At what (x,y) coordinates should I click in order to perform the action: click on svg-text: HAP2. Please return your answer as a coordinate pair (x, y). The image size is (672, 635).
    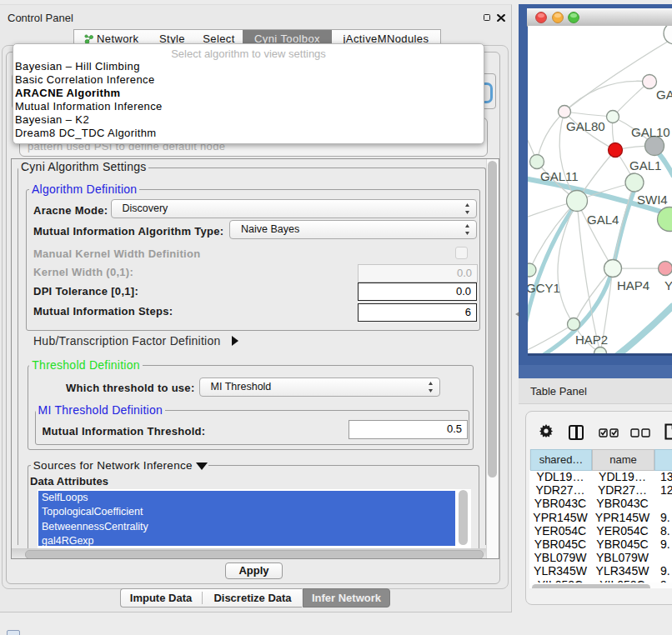
    Looking at the image, I should click on (592, 340).